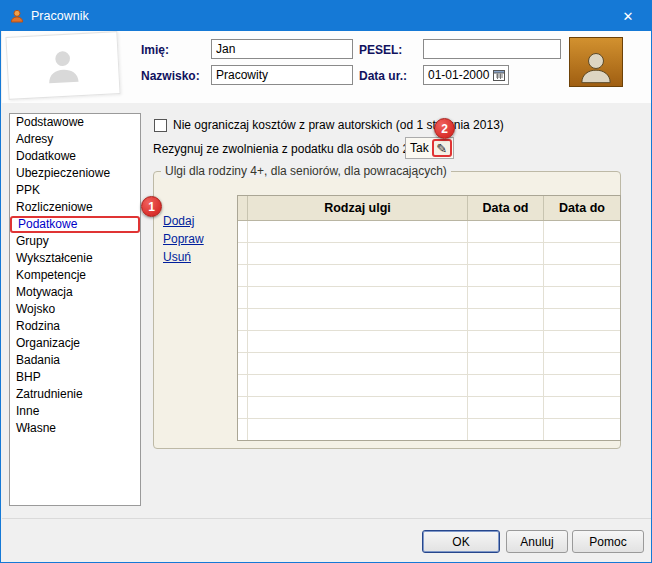 Image resolution: width=652 pixels, height=563 pixels. Describe the element at coordinates (380, 50) in the screenshot. I see `pesel-label: PESEL:` at that location.